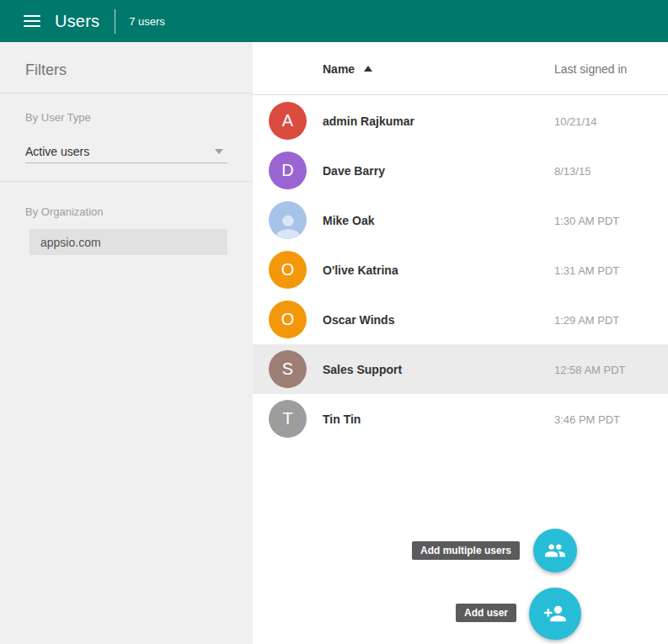  I want to click on last-signed-in: 12:58 AM PDT, so click(590, 369).